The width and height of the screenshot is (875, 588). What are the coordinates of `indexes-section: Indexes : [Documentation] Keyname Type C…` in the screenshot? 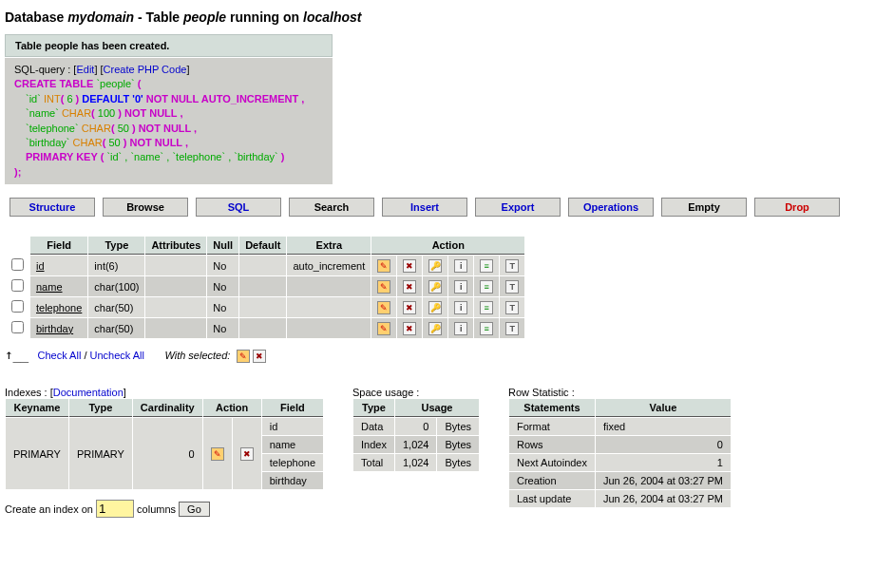 It's located at (164, 452).